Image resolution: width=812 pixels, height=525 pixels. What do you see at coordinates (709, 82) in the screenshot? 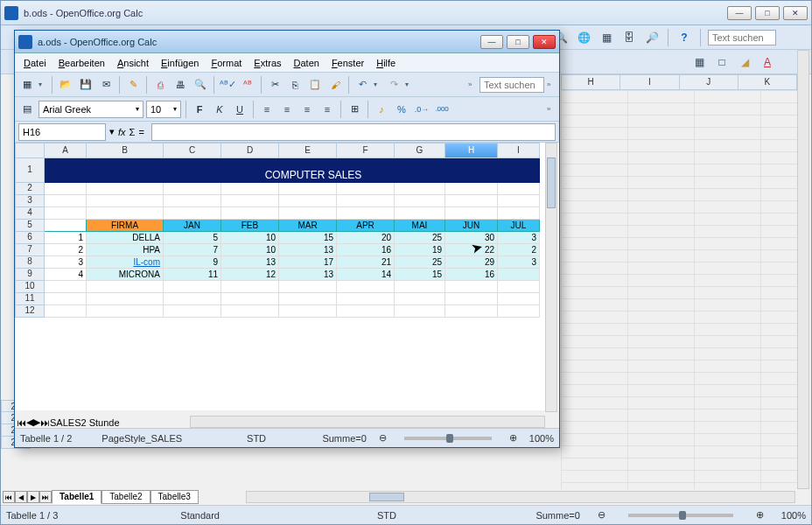
I see `column-header: J` at bounding box center [709, 82].